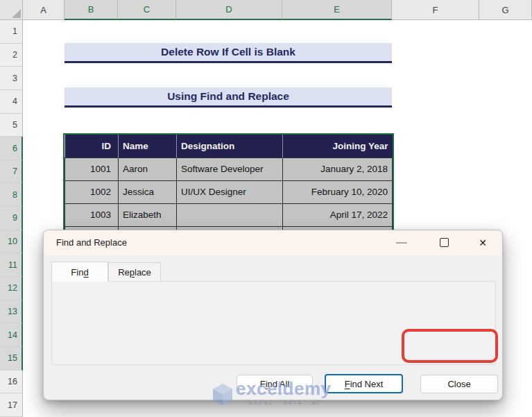 Image resolution: width=532 pixels, height=417 pixels. I want to click on tab-replace: Replace, so click(135, 272).